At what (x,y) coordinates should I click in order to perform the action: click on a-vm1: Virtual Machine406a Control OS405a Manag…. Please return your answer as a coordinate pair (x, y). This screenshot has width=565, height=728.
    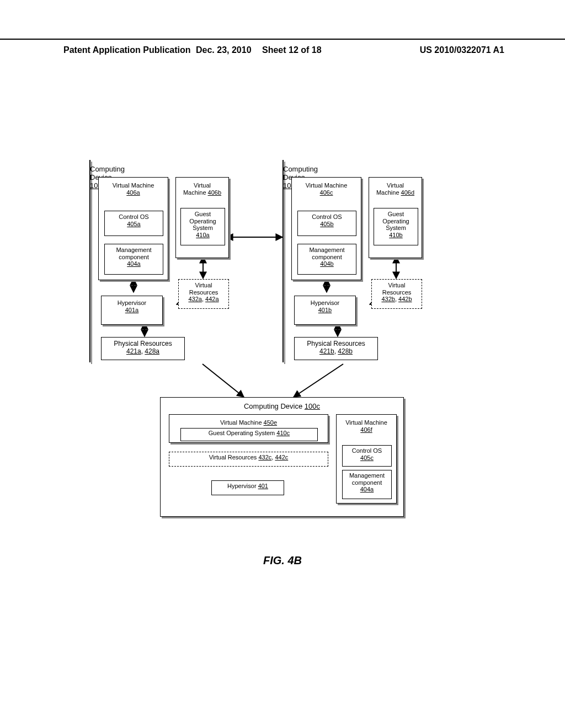
    Looking at the image, I should click on (134, 228).